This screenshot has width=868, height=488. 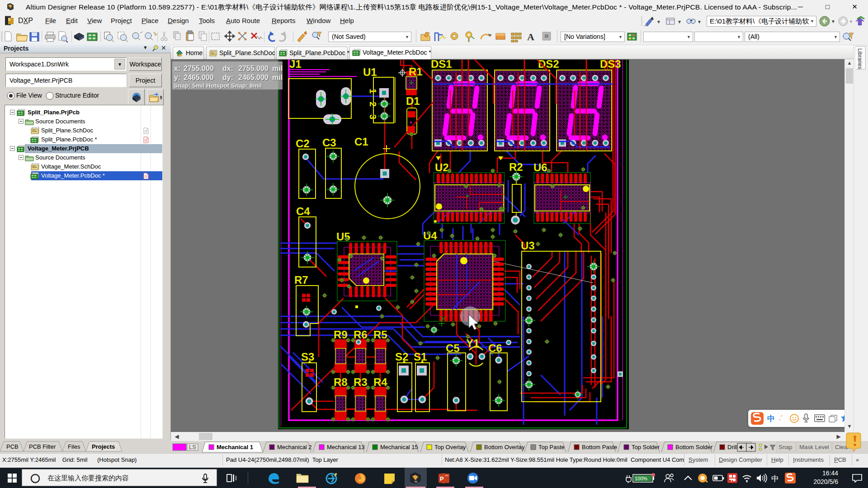 I want to click on svg-text: S2, so click(x=401, y=357).